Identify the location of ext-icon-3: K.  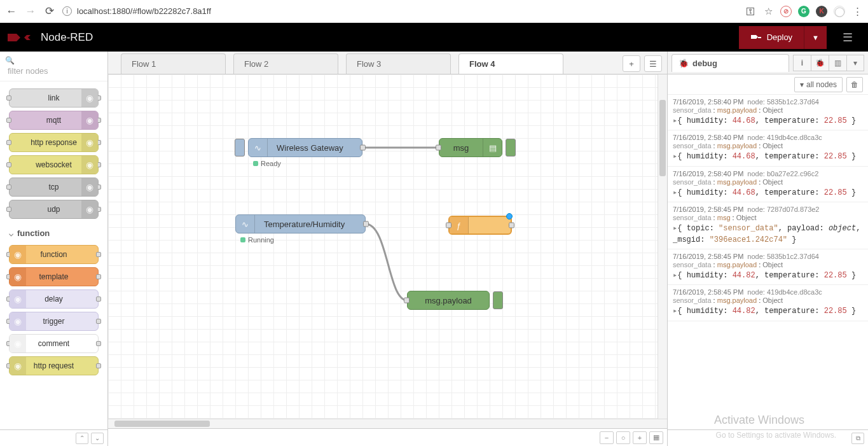
(822, 11).